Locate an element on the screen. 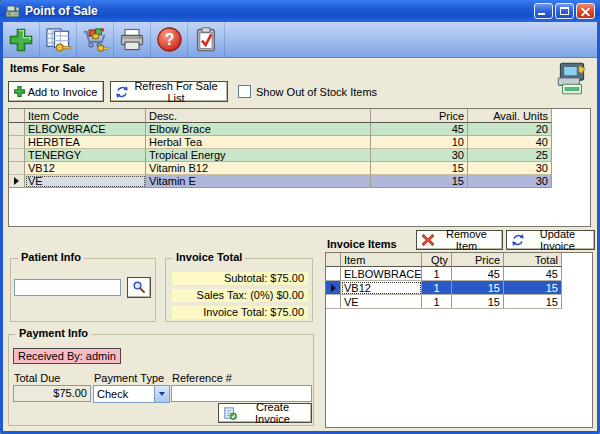  col-qty: Qty is located at coordinates (437, 260).